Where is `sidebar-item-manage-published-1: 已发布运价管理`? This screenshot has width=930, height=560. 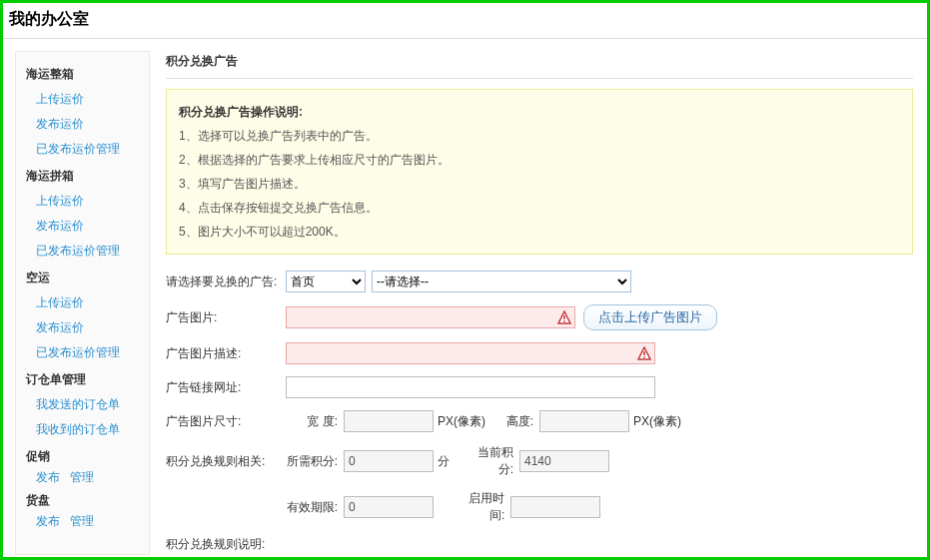 sidebar-item-manage-published-1: 已发布运价管理 is located at coordinates (88, 252).